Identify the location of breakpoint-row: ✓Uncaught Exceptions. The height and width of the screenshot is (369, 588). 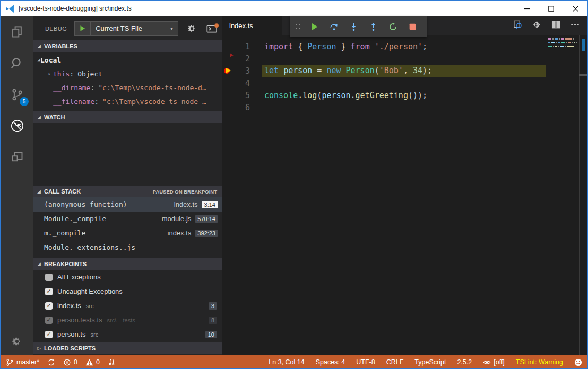
(128, 292).